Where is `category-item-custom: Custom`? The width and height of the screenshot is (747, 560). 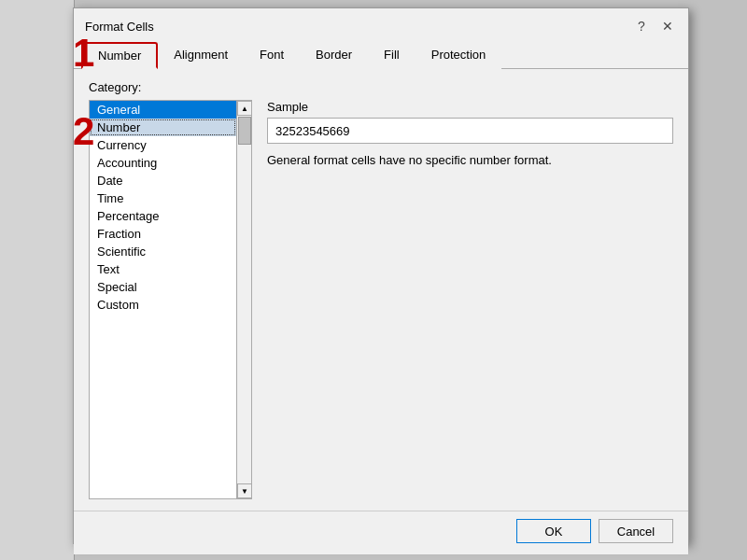 category-item-custom: Custom is located at coordinates (162, 304).